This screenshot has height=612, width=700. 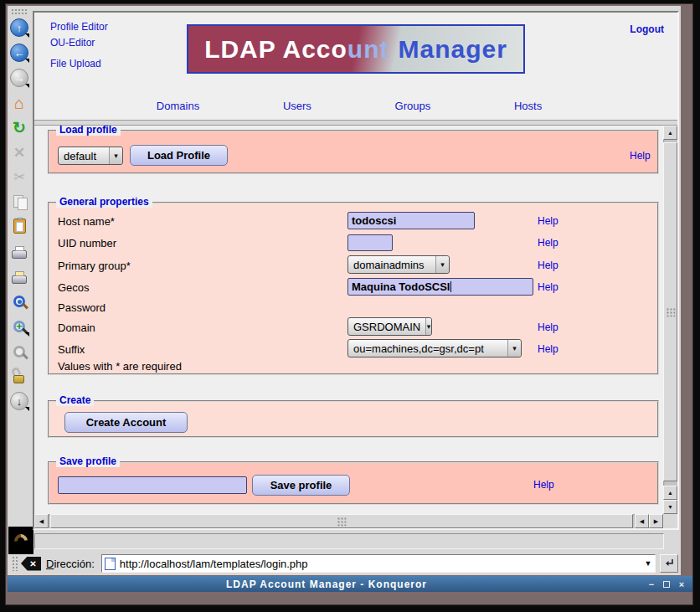 I want to click on text-cursor, so click(x=450, y=286).